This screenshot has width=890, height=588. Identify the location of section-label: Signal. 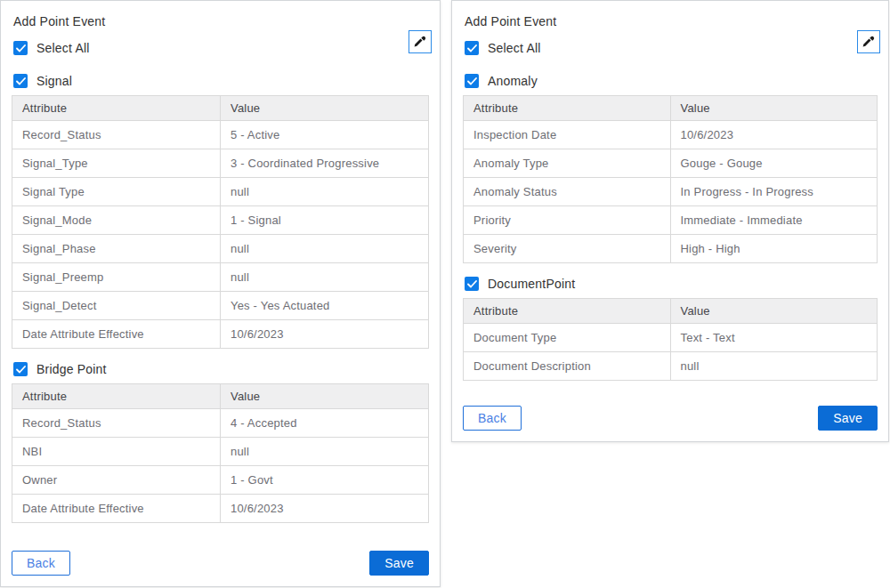
(54, 81).